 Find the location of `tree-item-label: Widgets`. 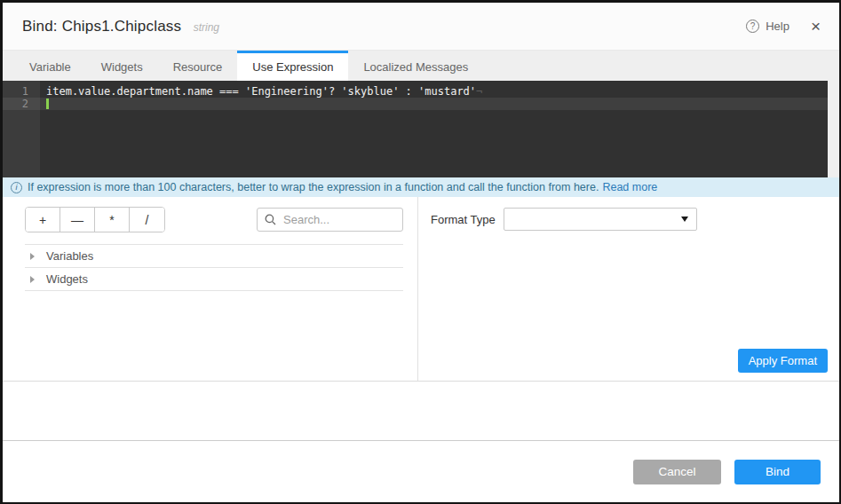

tree-item-label: Widgets is located at coordinates (67, 279).